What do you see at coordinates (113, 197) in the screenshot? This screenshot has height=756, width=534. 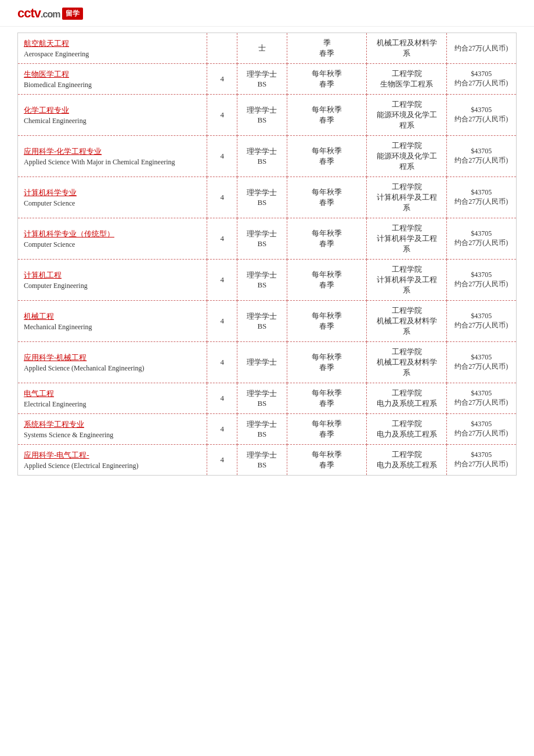 I see `major-name-cell: 计算机科学专业 Computer Science` at bounding box center [113, 197].